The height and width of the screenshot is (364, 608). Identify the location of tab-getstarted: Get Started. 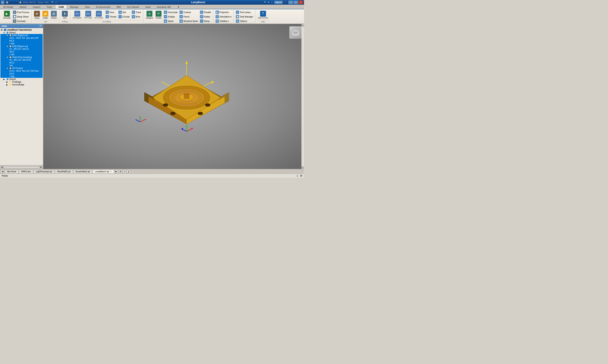
(133, 7).